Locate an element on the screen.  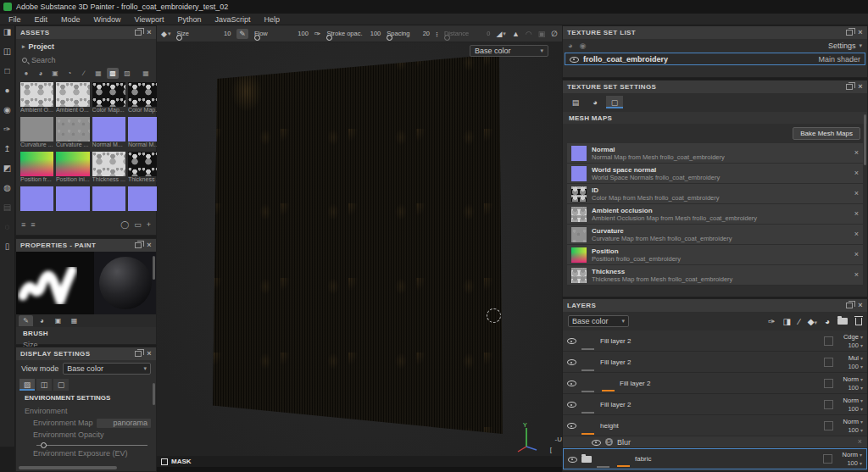
mesh-map-row: PositionPosition frollo_coat_embroidery … is located at coordinates (715, 255).